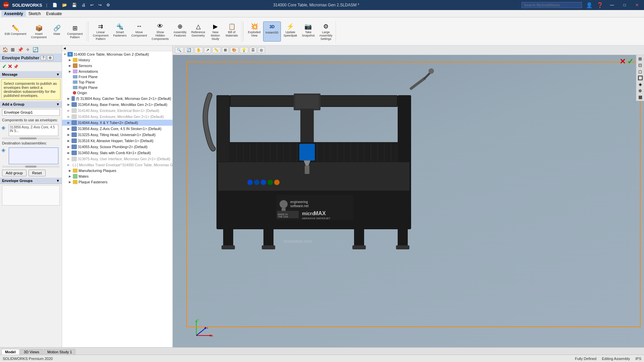  Describe the element at coordinates (117, 135) in the screenshot. I see `tree-item-assy7: ▶ 313225 Assy, Tilting Head, Universal<1…` at that location.